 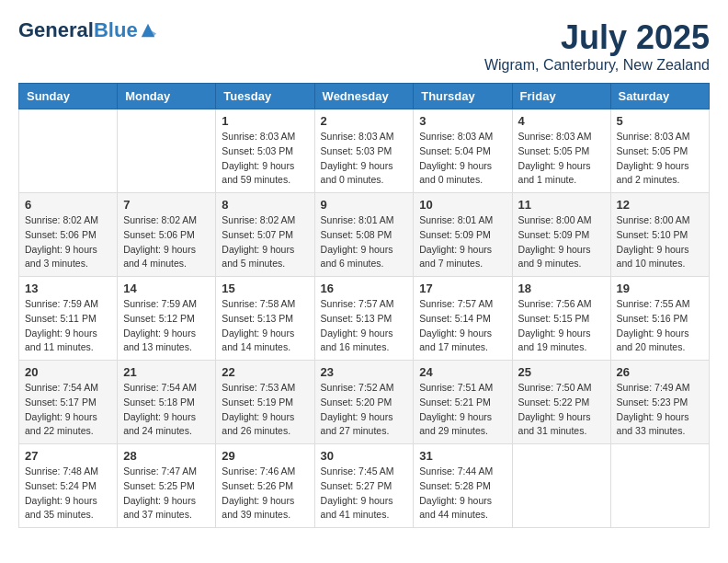 I want to click on daylight-text: and 33 minutes., so click(x=651, y=431).